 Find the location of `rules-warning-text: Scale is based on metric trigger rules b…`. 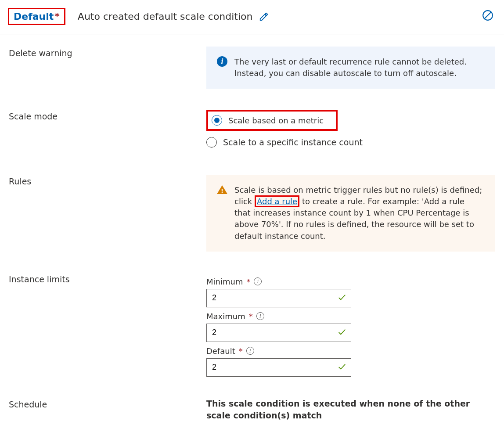

rules-warning-text: Scale is based on metric trigger rules b… is located at coordinates (359, 213).